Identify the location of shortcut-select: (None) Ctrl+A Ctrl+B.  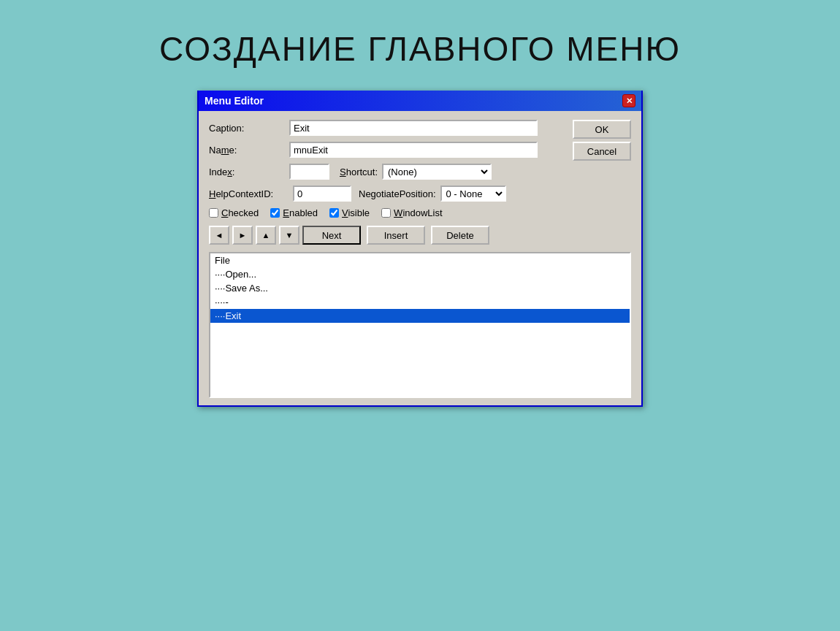
(437, 172).